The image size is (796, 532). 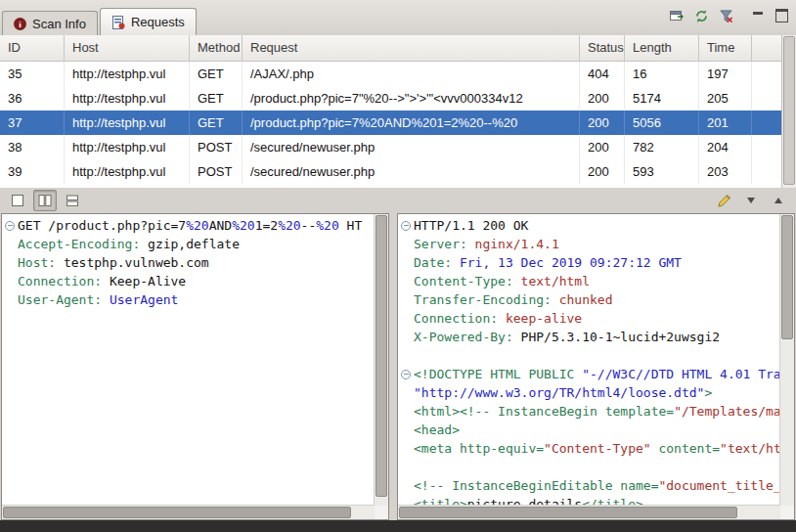 I want to click on tab-requests-label: Requests, so click(x=158, y=22).